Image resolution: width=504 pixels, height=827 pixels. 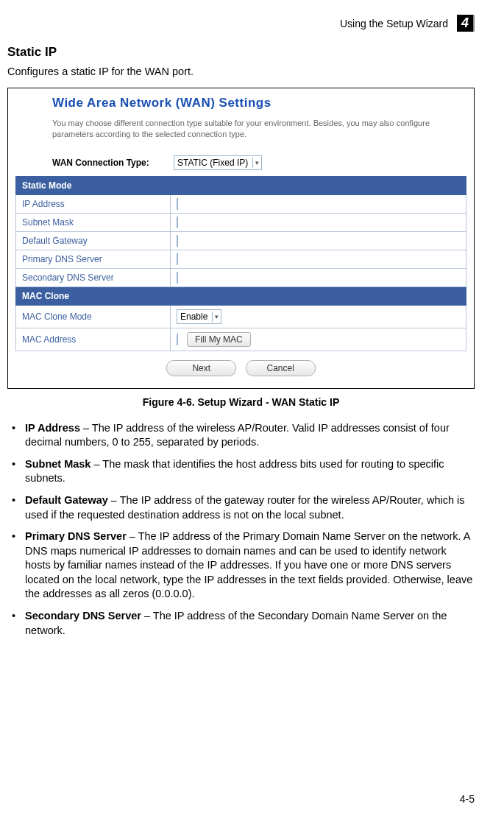 I want to click on header-title: Using the Setup Wizard, so click(x=394, y=24).